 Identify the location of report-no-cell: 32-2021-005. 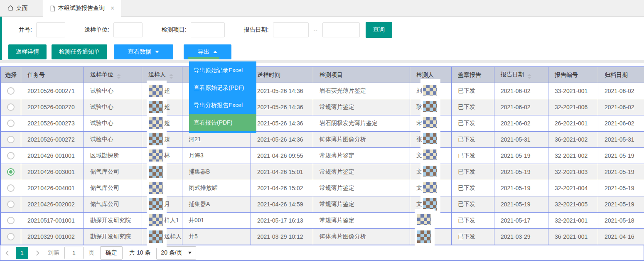
(573, 204).